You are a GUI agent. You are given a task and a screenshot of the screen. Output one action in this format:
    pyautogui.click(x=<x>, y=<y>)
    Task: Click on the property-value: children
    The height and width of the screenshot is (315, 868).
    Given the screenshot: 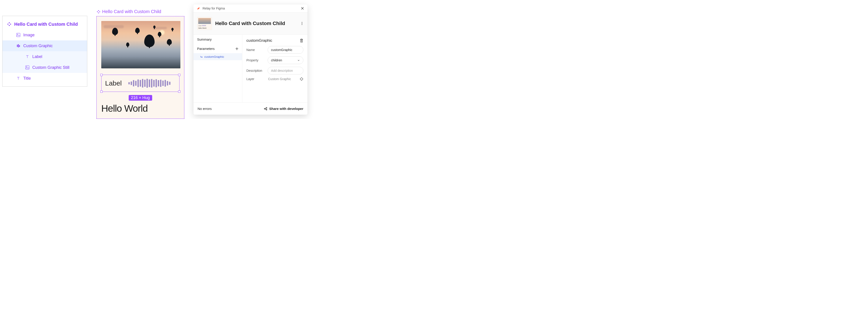 What is the action you would take?
    pyautogui.click(x=276, y=60)
    